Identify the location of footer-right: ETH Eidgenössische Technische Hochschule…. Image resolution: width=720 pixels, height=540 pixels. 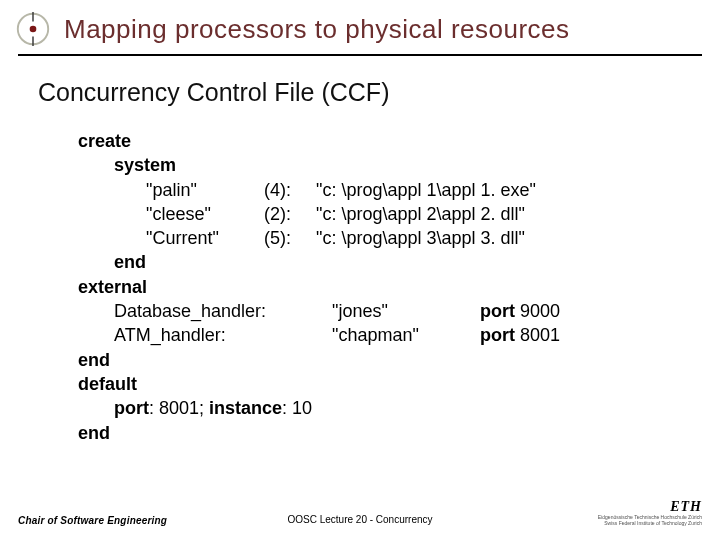
(650, 512).